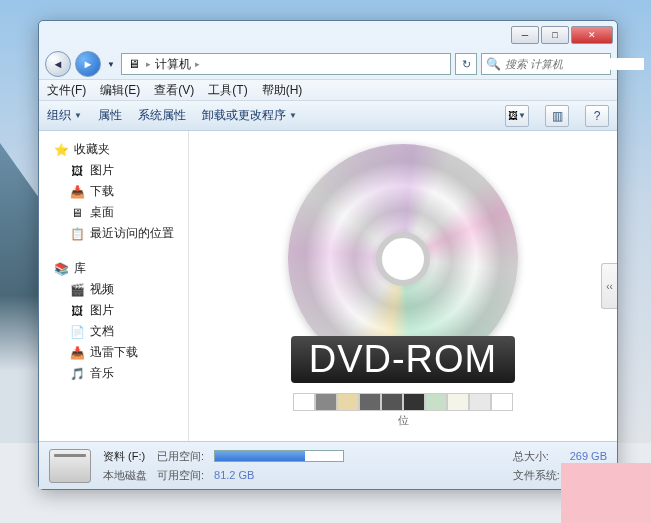 The width and height of the screenshot is (651, 523). I want to click on search-box: 🔍, so click(546, 64).